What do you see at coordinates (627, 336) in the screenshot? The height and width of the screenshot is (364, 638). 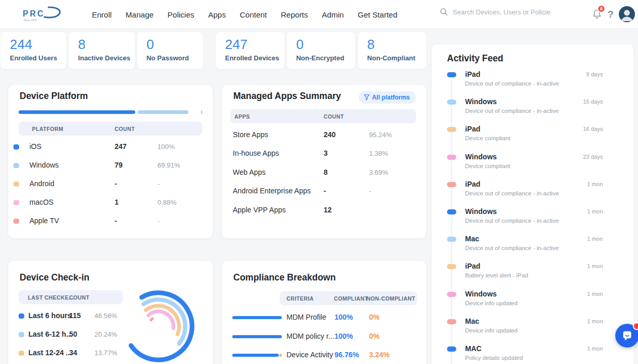 I see `chat-bubble-icon` at bounding box center [627, 336].